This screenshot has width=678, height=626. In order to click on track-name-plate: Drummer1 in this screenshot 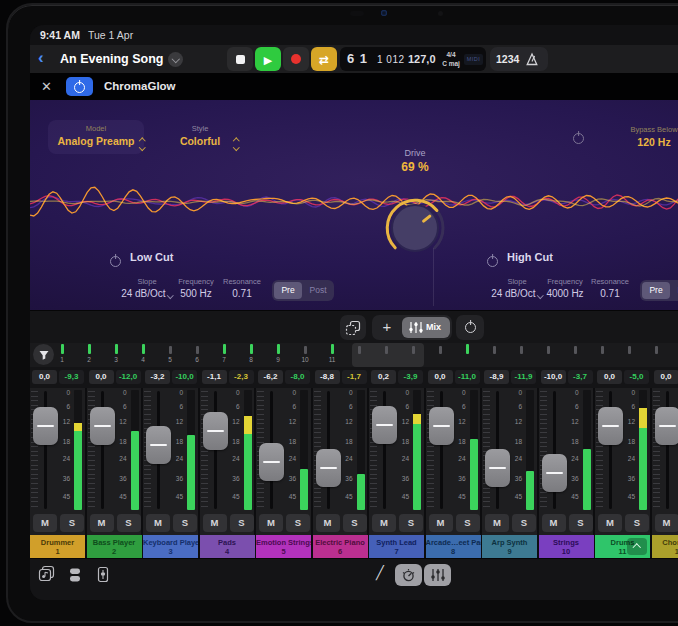, I will do `click(58, 546)`.